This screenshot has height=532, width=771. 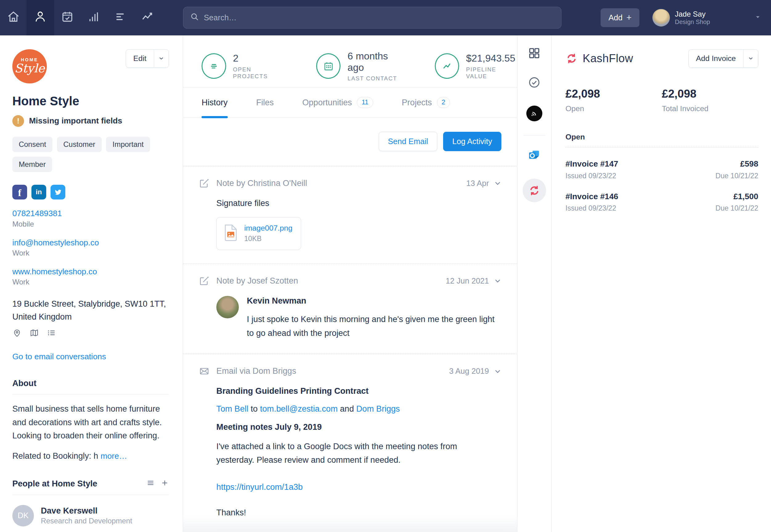 What do you see at coordinates (365, 103) in the screenshot?
I see `opportunities-count-badge: 11` at bounding box center [365, 103].